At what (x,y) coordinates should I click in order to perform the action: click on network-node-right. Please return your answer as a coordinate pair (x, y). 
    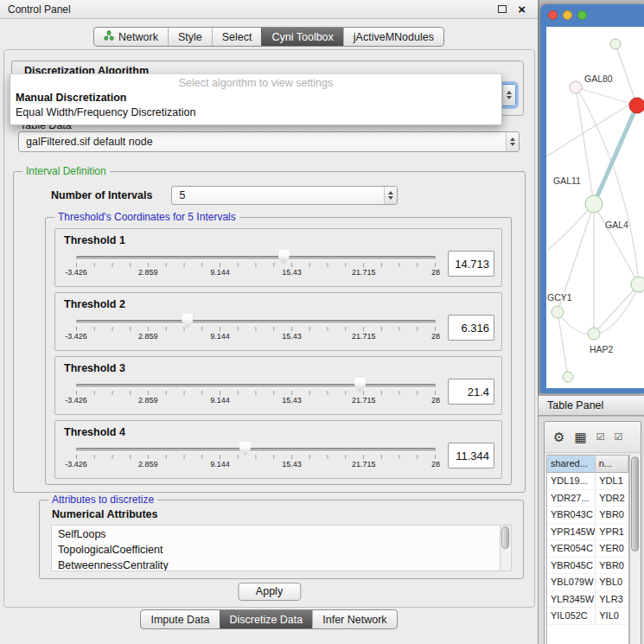
    Looking at the image, I should click on (638, 284).